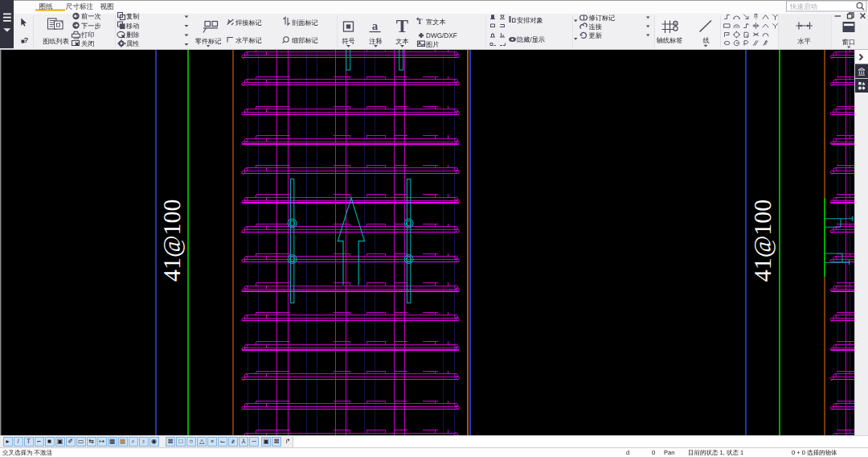 This screenshot has height=457, width=868. Describe the element at coordinates (133, 35) in the screenshot. I see `svg-text: 删除` at that location.